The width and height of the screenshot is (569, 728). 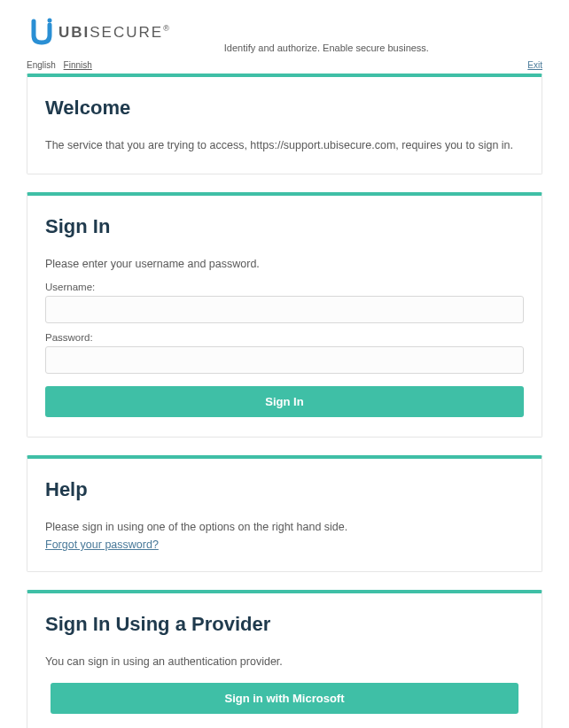 What do you see at coordinates (284, 490) in the screenshot?
I see `help-title: Help` at bounding box center [284, 490].